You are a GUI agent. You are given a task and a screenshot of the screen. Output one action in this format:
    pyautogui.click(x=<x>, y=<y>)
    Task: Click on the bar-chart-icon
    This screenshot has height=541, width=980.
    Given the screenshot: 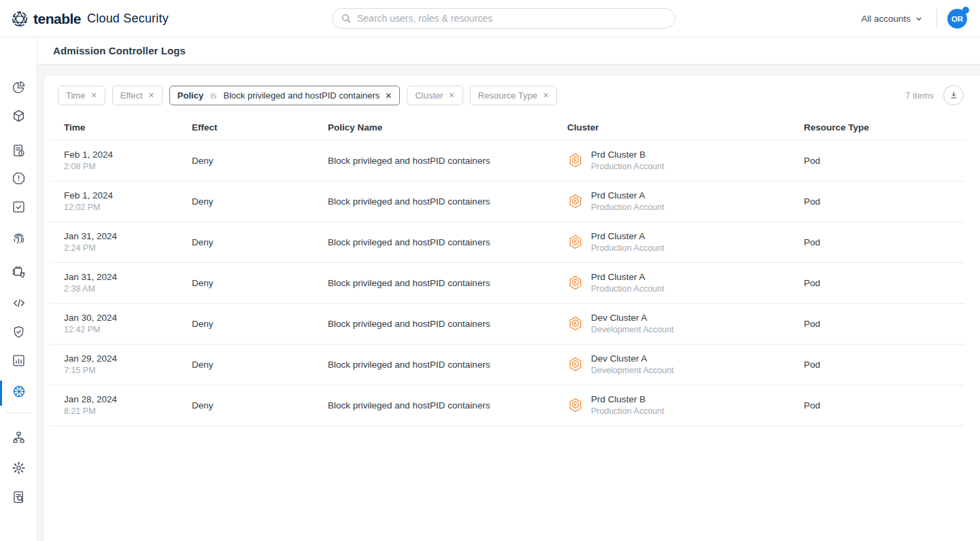 What is the action you would take?
    pyautogui.click(x=19, y=362)
    